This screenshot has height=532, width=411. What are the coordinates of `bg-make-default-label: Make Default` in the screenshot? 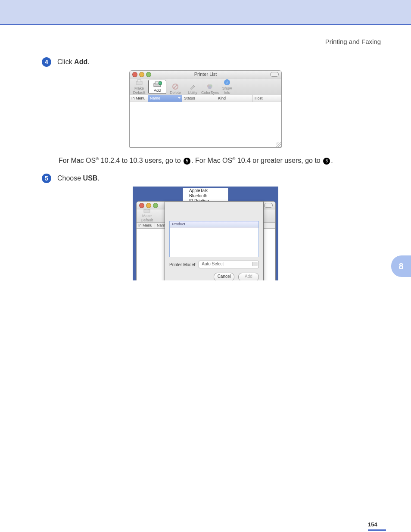 It's located at (147, 218).